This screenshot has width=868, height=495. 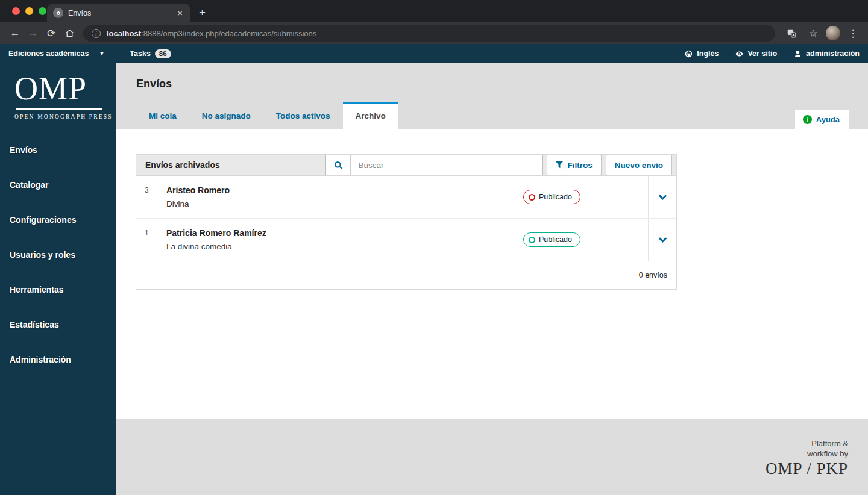 What do you see at coordinates (58, 220) in the screenshot?
I see `sidebar-item-configuraciones: Configuraciones` at bounding box center [58, 220].